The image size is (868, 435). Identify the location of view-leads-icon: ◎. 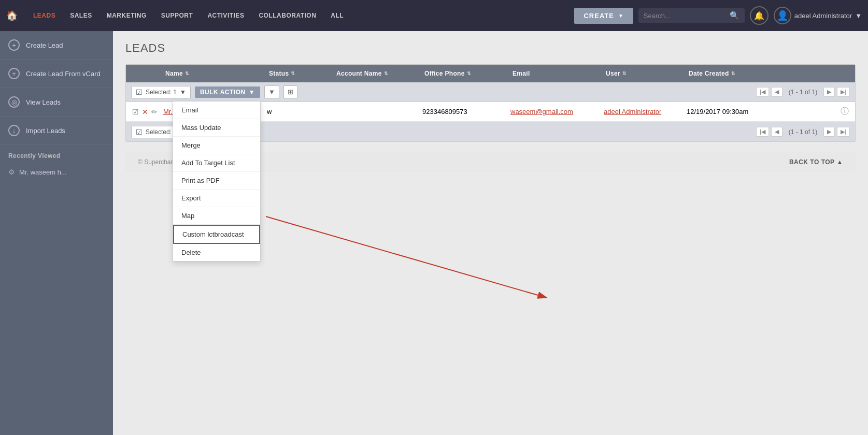
(14, 102).